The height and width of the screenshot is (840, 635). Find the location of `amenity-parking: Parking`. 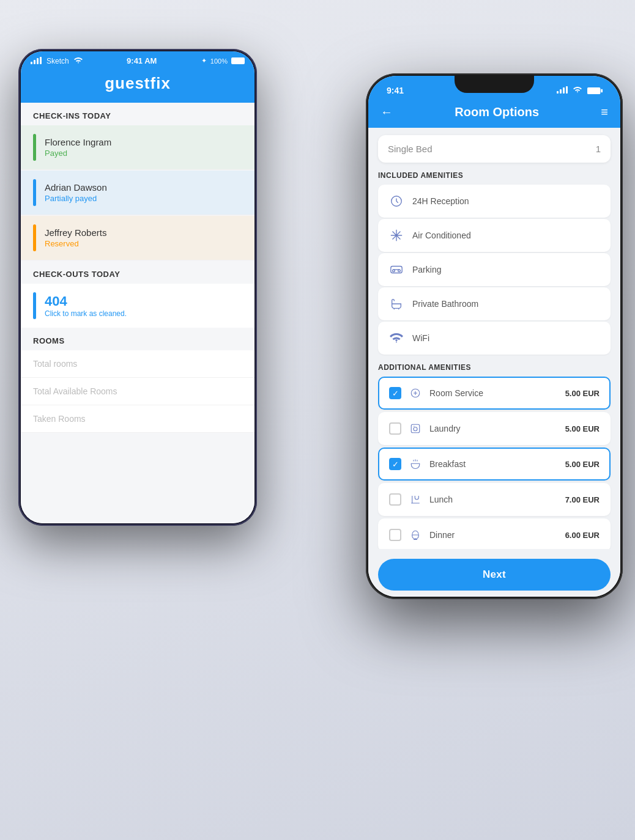

amenity-parking: Parking is located at coordinates (494, 270).